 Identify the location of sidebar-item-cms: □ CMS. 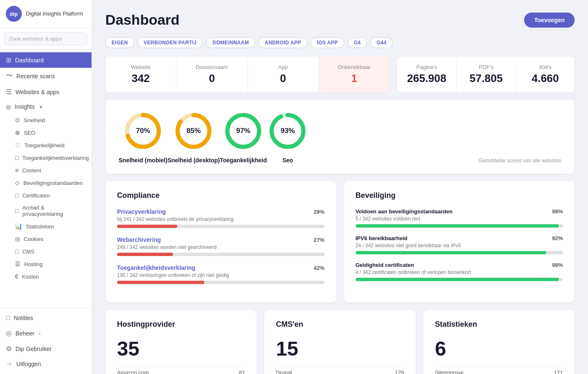
(46, 251).